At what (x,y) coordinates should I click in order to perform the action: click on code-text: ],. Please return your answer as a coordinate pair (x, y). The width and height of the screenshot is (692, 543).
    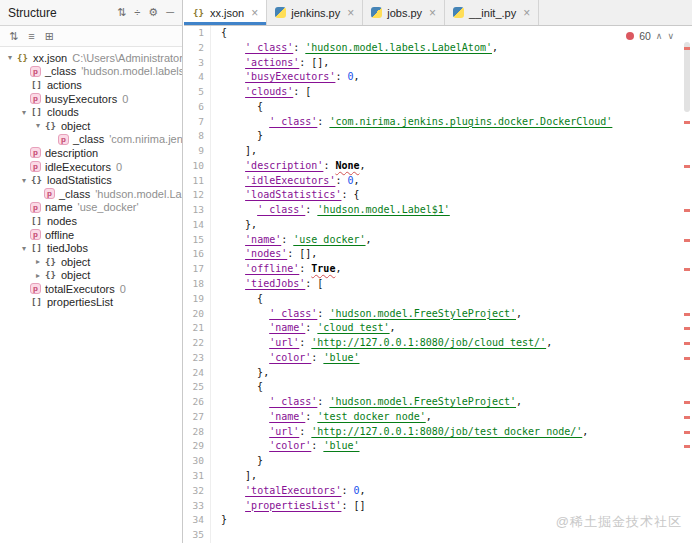
    Looking at the image, I should click on (234, 476).